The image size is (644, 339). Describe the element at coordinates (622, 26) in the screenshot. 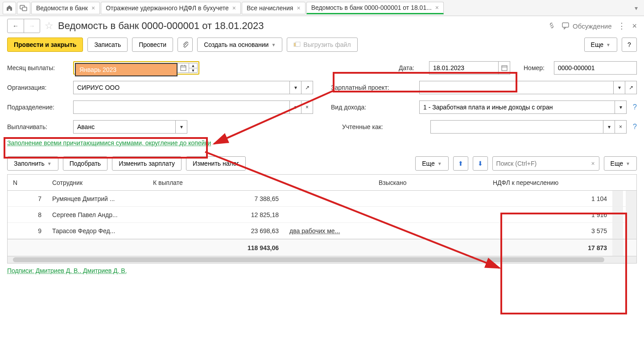

I see `kebab-icon: ⋮` at that location.